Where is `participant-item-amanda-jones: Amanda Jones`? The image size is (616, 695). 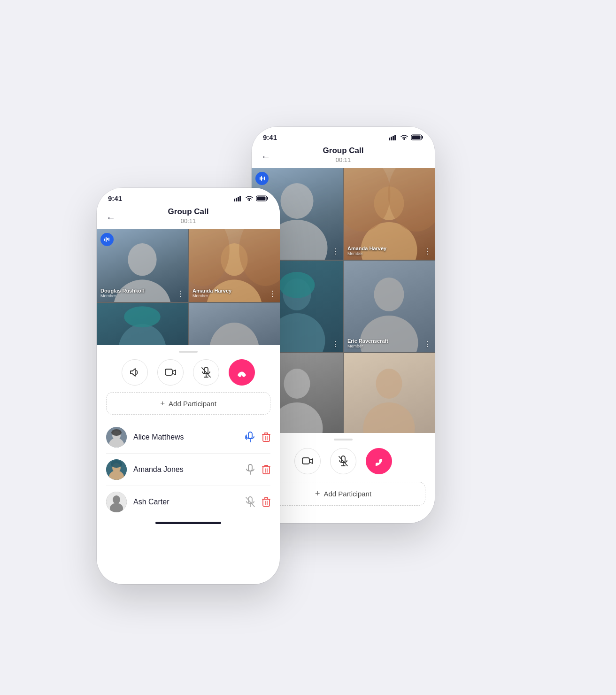 participant-item-amanda-jones: Amanda Jones is located at coordinates (188, 470).